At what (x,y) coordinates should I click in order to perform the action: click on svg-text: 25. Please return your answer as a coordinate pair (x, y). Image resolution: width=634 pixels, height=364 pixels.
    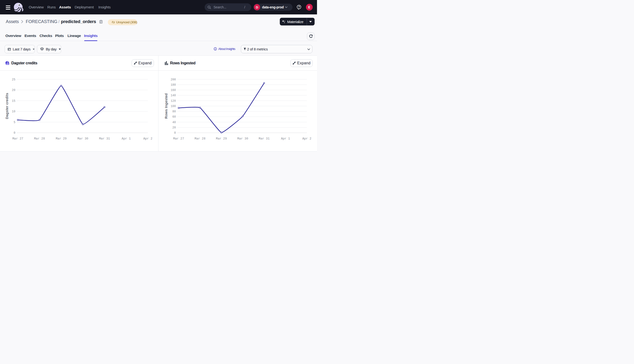
    Looking at the image, I should click on (14, 80).